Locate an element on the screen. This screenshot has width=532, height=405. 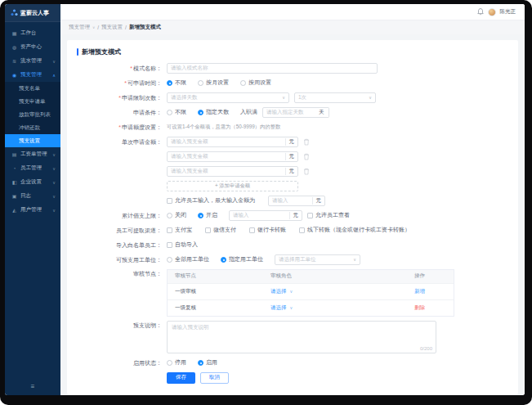
input-placeholder: 请输入 is located at coordinates (260, 216).